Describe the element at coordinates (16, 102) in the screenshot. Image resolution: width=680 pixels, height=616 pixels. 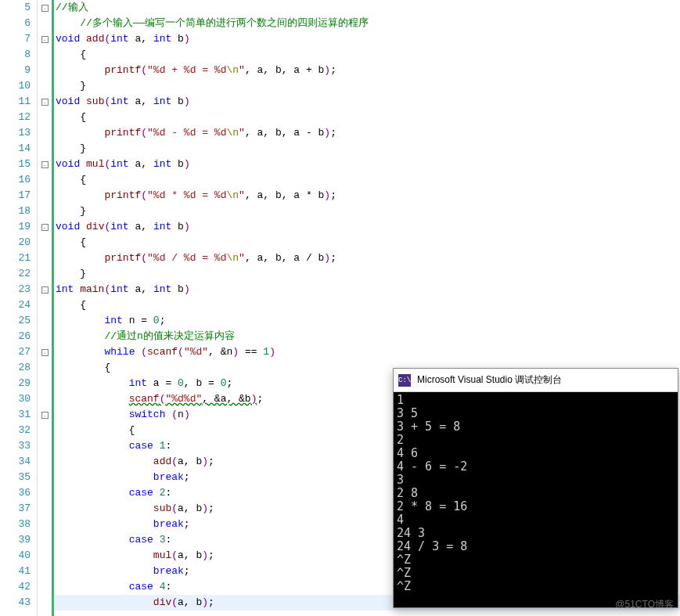
I see `line-number: 11` at that location.